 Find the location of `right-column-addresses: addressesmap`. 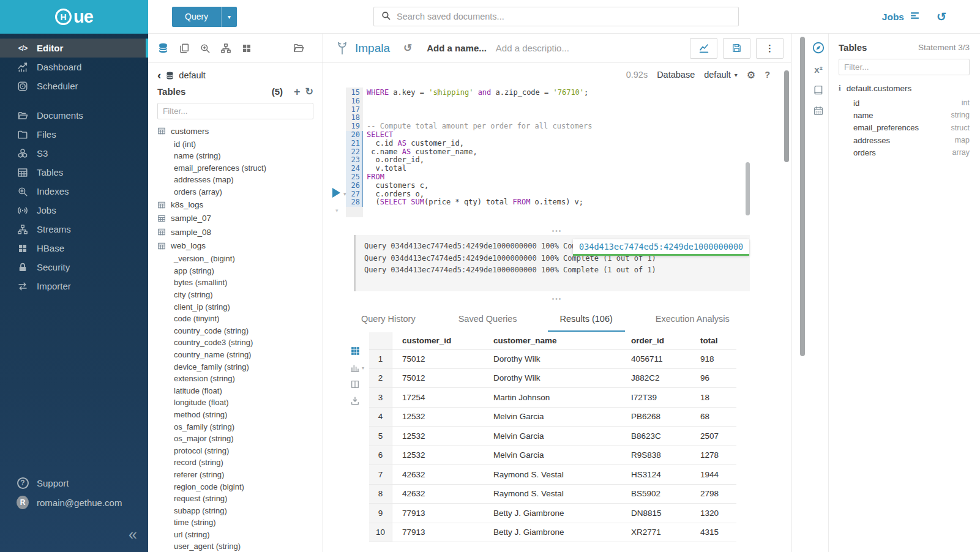

right-column-addresses: addressesmap is located at coordinates (904, 140).